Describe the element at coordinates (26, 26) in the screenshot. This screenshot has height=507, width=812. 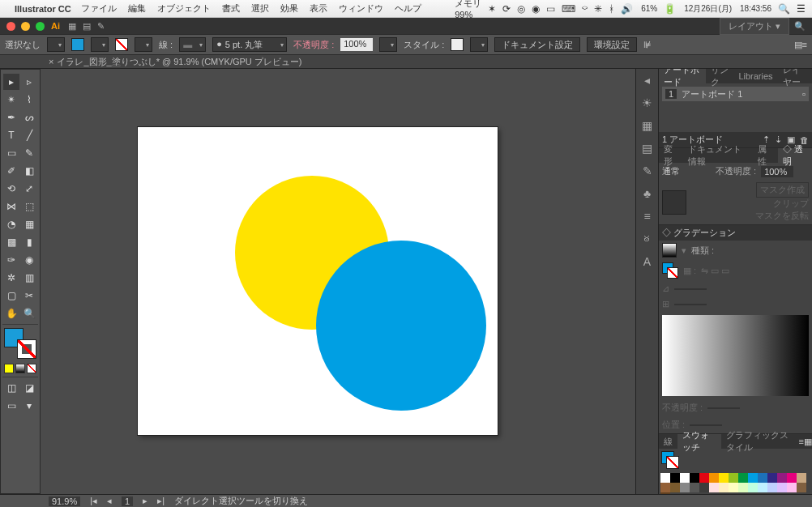
I see `minimize-button` at that location.